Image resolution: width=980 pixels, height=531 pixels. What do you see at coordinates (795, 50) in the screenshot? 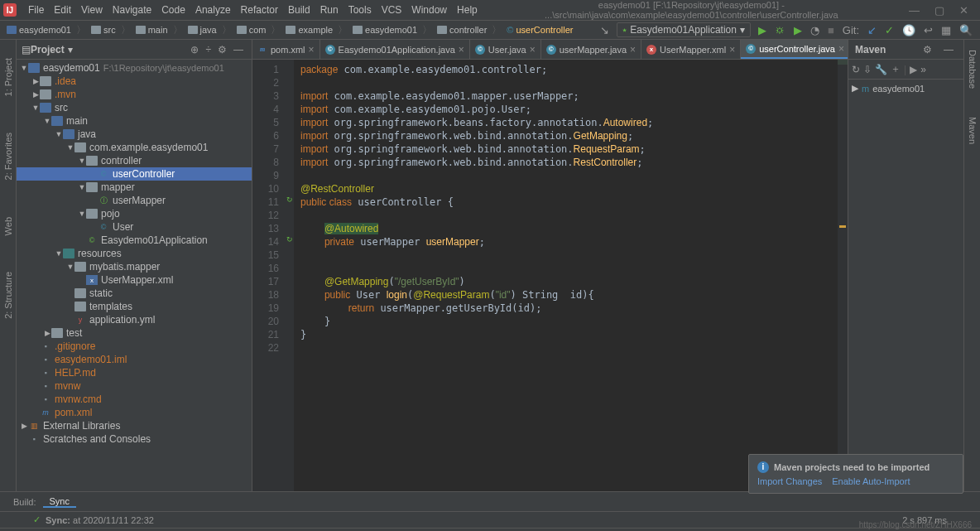
I see `editor-tab: ©userController.java×` at bounding box center [795, 50].